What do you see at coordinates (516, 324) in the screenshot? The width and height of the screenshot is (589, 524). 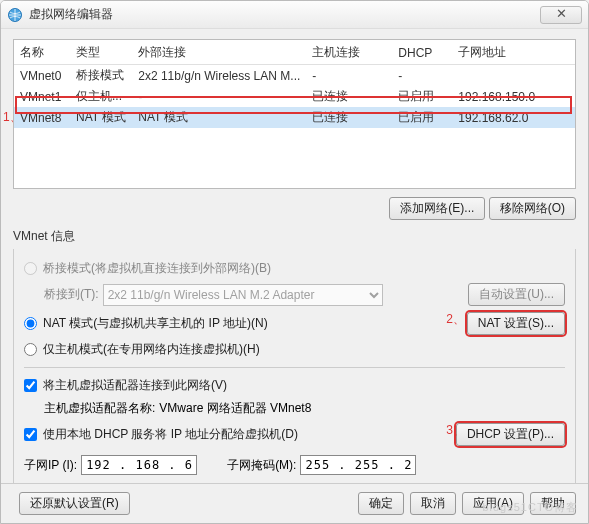 I see `nat-settings-button: NAT 设置(S)...` at bounding box center [516, 324].